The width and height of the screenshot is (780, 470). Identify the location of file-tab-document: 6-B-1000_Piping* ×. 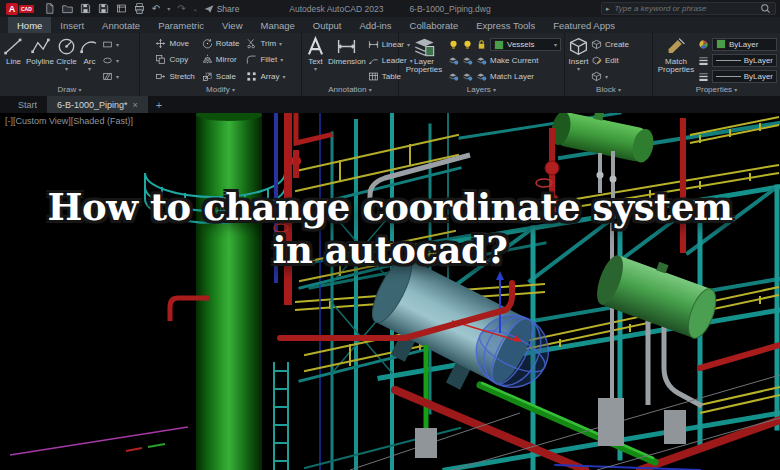
(98, 104).